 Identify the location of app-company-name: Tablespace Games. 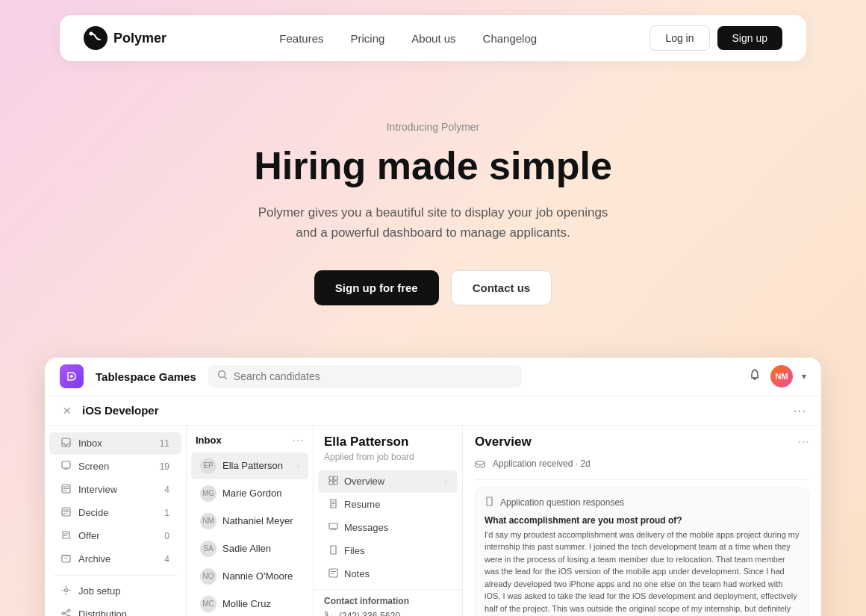
(146, 376).